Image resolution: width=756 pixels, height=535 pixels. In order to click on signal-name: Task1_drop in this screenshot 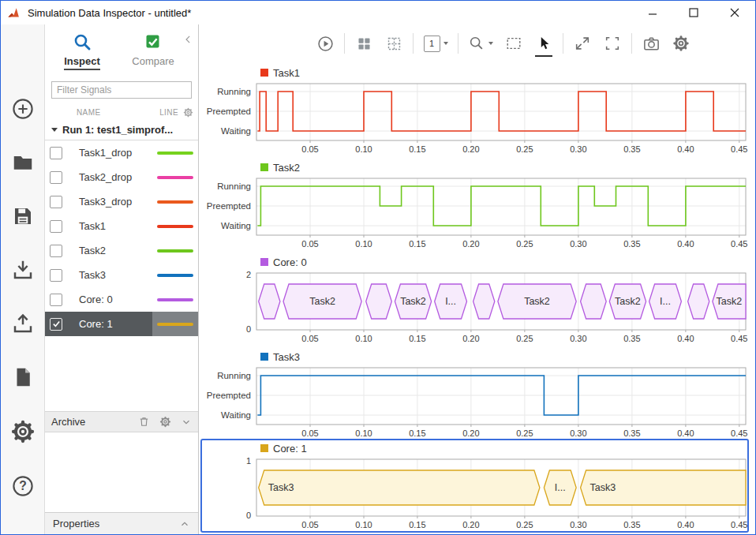, I will do `click(106, 153)`.